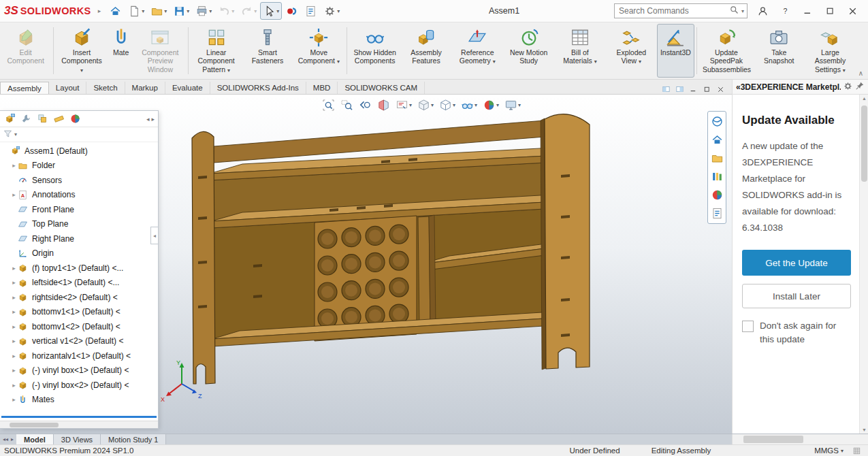 The height and width of the screenshot is (456, 868). What do you see at coordinates (146, 88) in the screenshot?
I see `tab-markup: Markup` at bounding box center [146, 88].